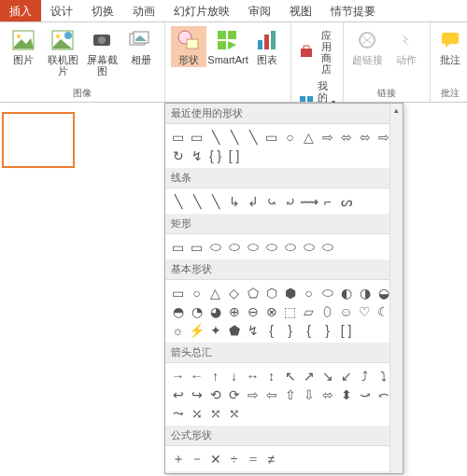 This screenshot has height=476, width=467. Describe the element at coordinates (450, 47) in the screenshot. I see `btn-comment: 批注` at that location.